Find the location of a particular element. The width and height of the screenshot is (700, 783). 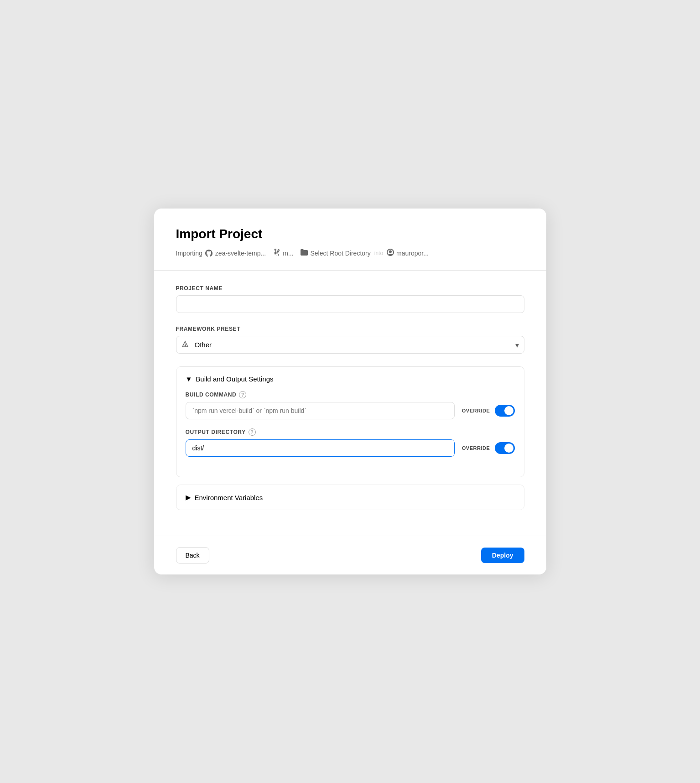

breadcrumb-account-name: mauropor... is located at coordinates (412, 253).